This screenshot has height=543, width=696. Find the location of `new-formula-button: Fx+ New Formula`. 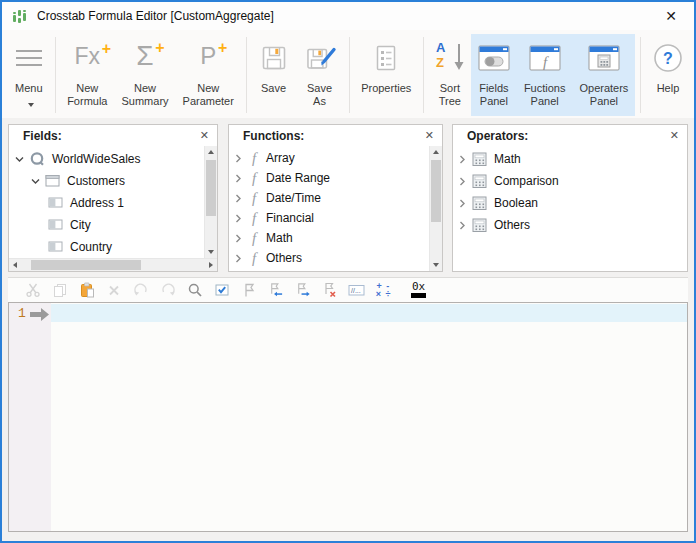

new-formula-button: Fx+ New Formula is located at coordinates (87, 75).